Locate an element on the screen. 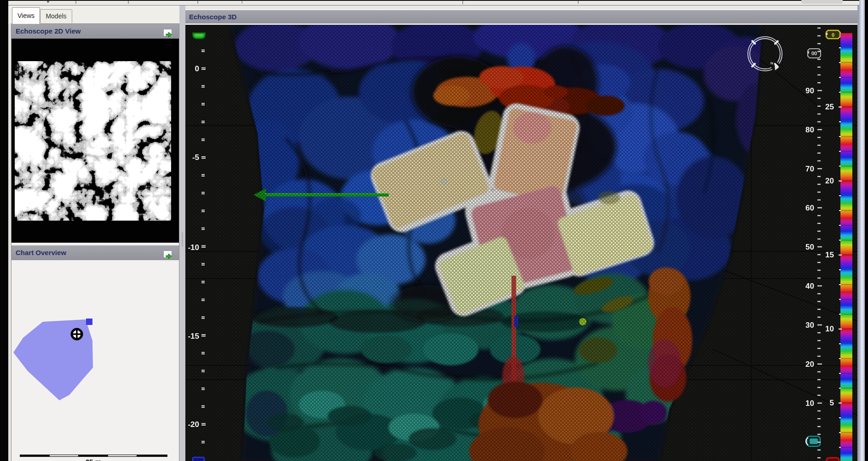 The height and width of the screenshot is (461, 868). svg-text: 80 is located at coordinates (810, 130).